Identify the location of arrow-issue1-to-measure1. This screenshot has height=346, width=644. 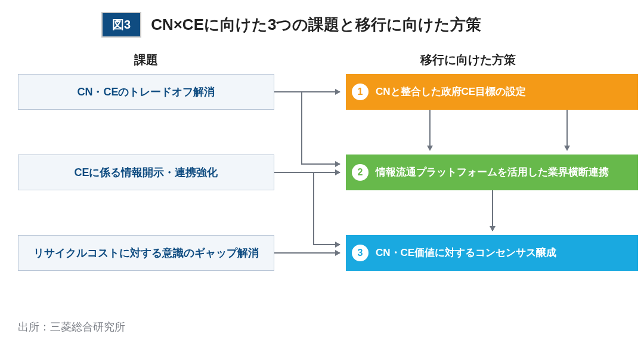
(307, 92).